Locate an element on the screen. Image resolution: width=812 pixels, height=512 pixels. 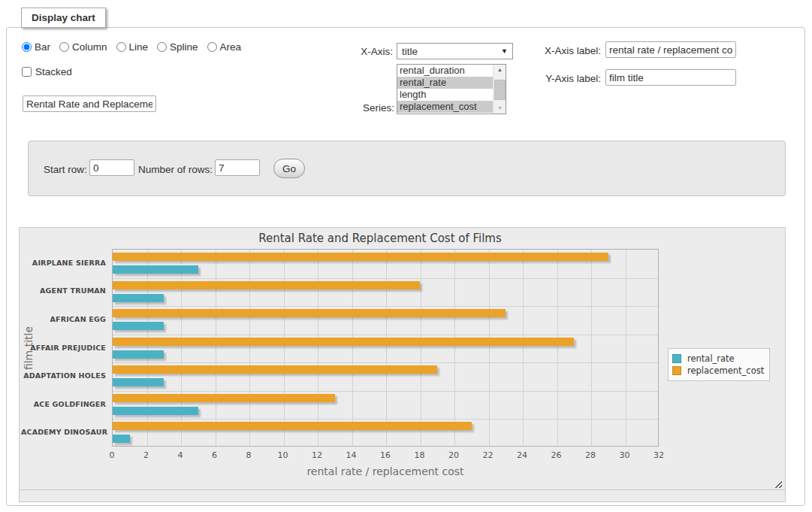
x-tick-label: 10 is located at coordinates (283, 456).